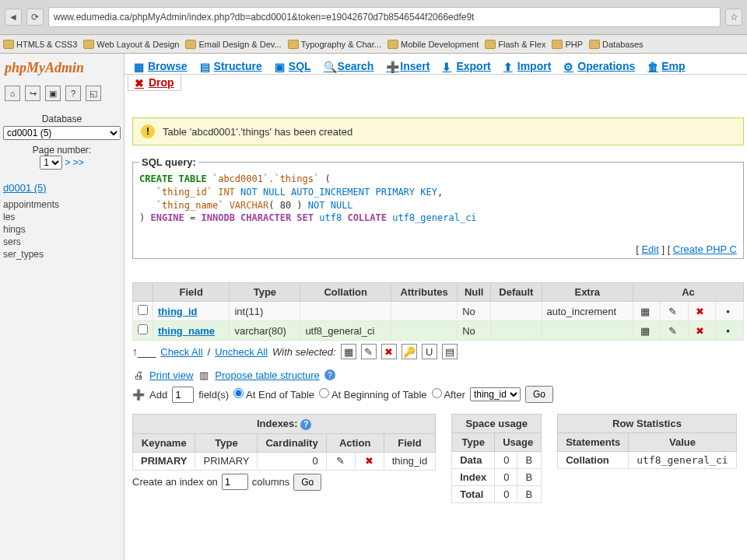 This screenshot has height=560, width=747. I want to click on field-link: thing_id, so click(177, 311).